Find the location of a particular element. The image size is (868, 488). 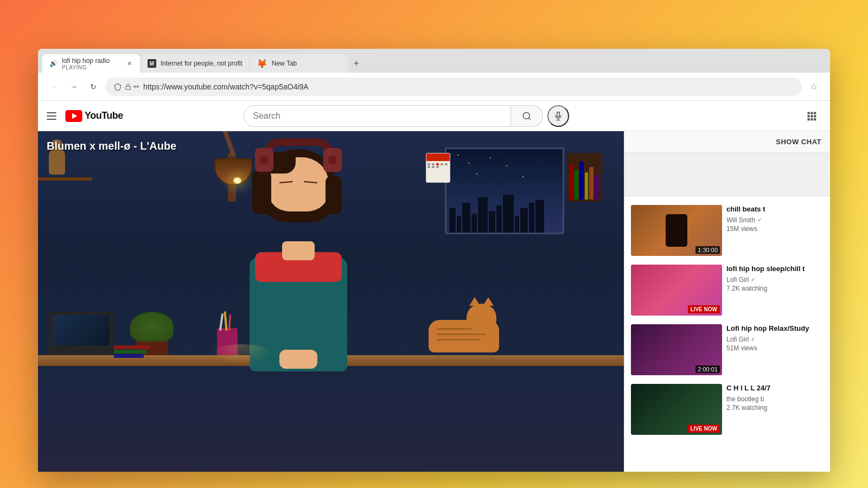

video-info-4: C H I L L 24/7 the bootleg b 2.7K watchi… is located at coordinates (775, 409).